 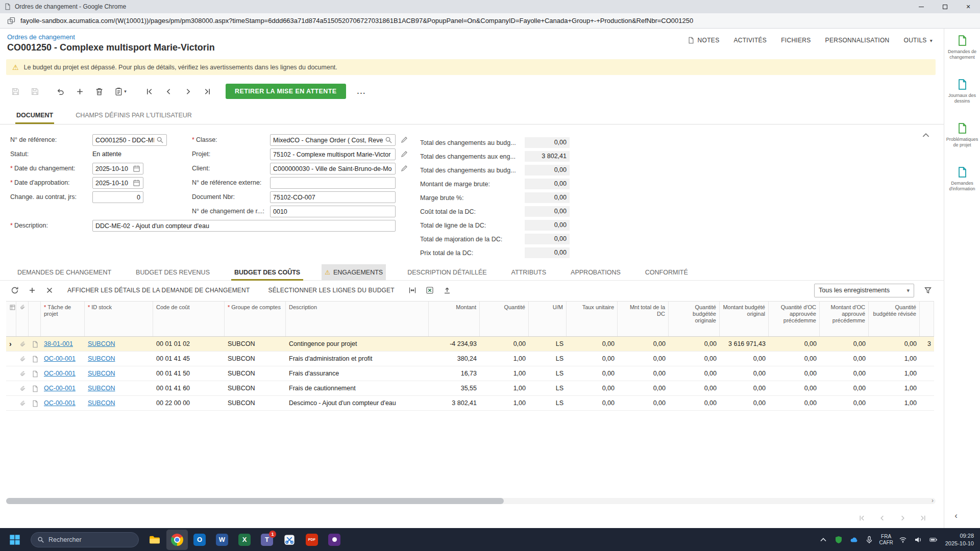 What do you see at coordinates (354, 272) in the screenshot?
I see `tab-engagements: ⚠ENGAGEMENTS` at bounding box center [354, 272].